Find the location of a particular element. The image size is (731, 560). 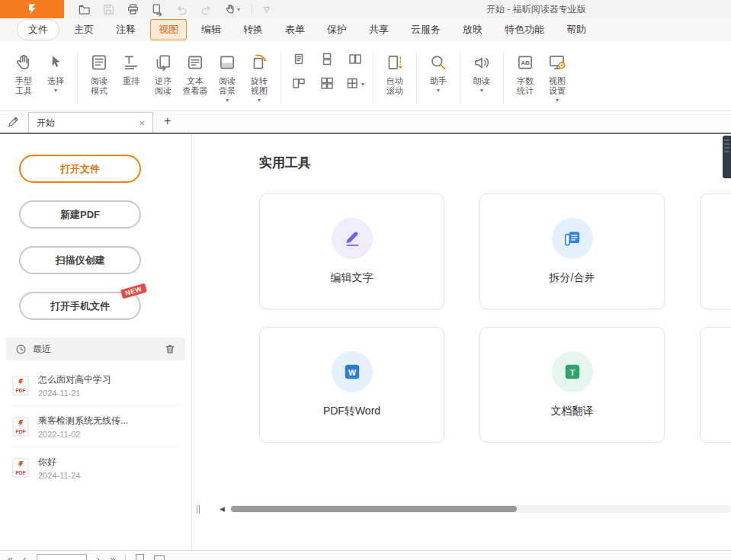

ribbon-tool-label: 阅读 背景 is located at coordinates (227, 86).